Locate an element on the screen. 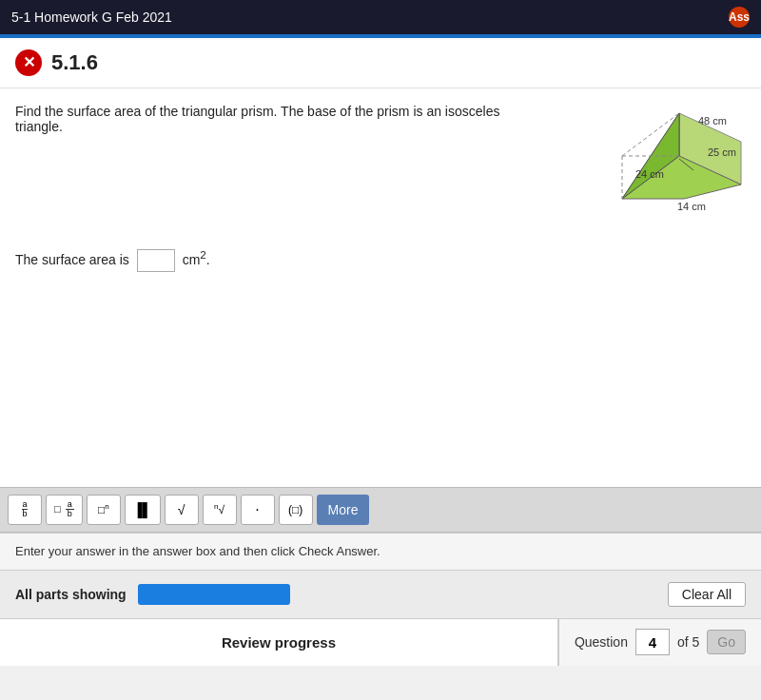  progress-bar is located at coordinates (214, 594).